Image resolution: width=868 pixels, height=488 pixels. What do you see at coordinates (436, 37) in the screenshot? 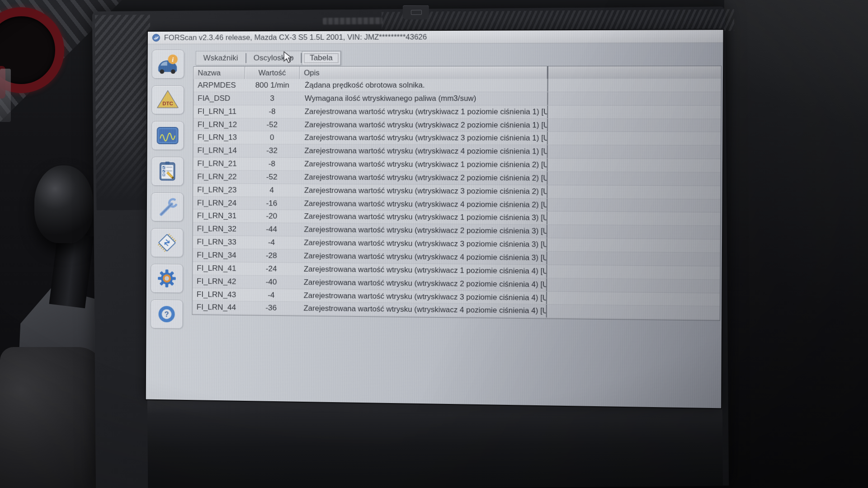
I see `window-titlebar: FORScan v2.3.46 release, Mazda CX-3 S5 1…` at bounding box center [436, 37].